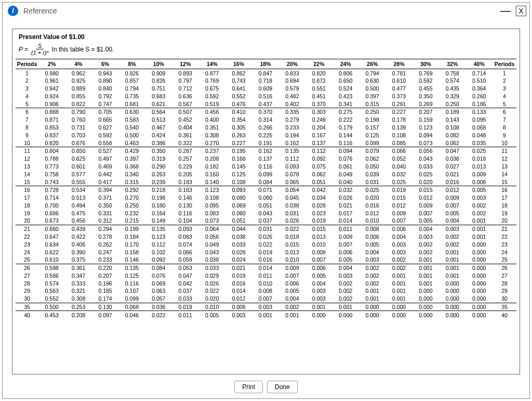 The width and height of the screenshot is (532, 401). I want to click on value-cell: 0.130, so click(105, 307).